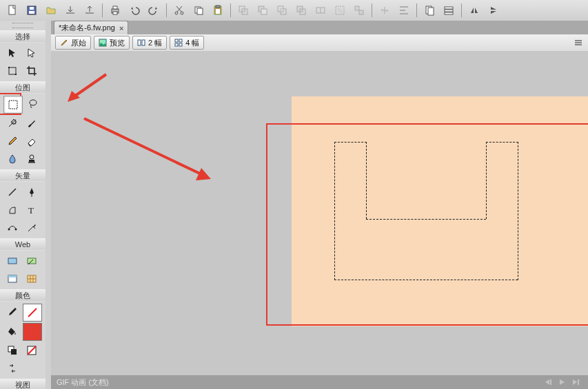 This screenshot has width=588, height=389. I want to click on blur-tool-icon, so click(12, 159).